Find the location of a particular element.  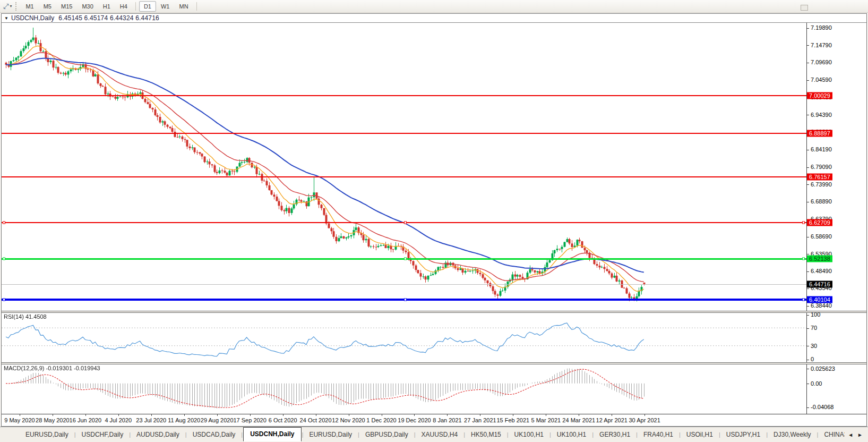

chart-tab-xauusd-h4: XAUUSD,H4 is located at coordinates (440, 435).